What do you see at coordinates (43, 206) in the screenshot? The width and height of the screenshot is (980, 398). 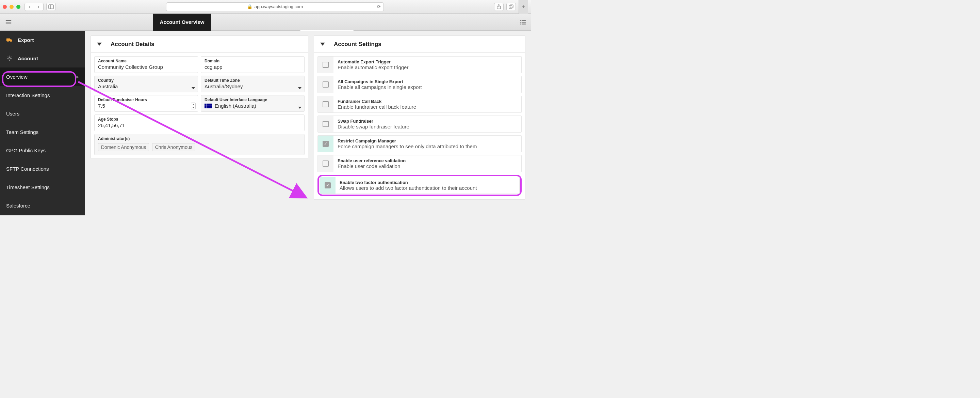 I see `sidebar-item-salesforce: Salesforce` at bounding box center [43, 206].